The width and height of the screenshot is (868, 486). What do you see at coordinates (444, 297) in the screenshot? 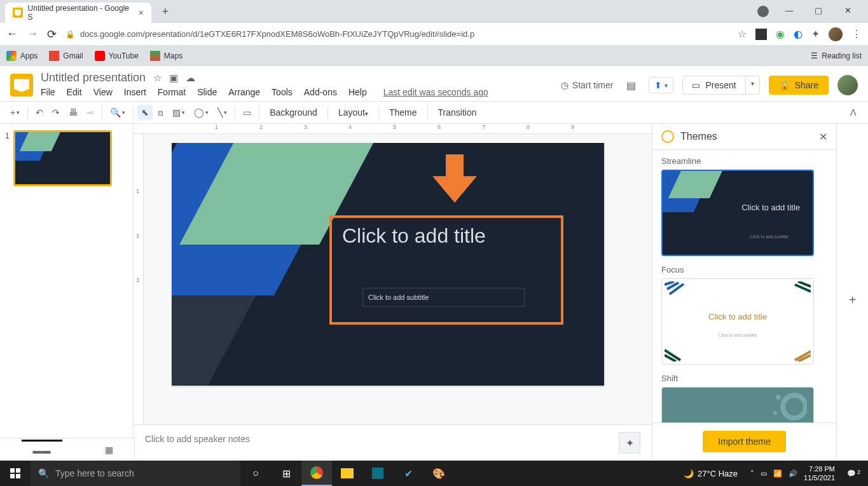
I see `subtitle-placeholder: Click to add subtitle` at bounding box center [444, 297].